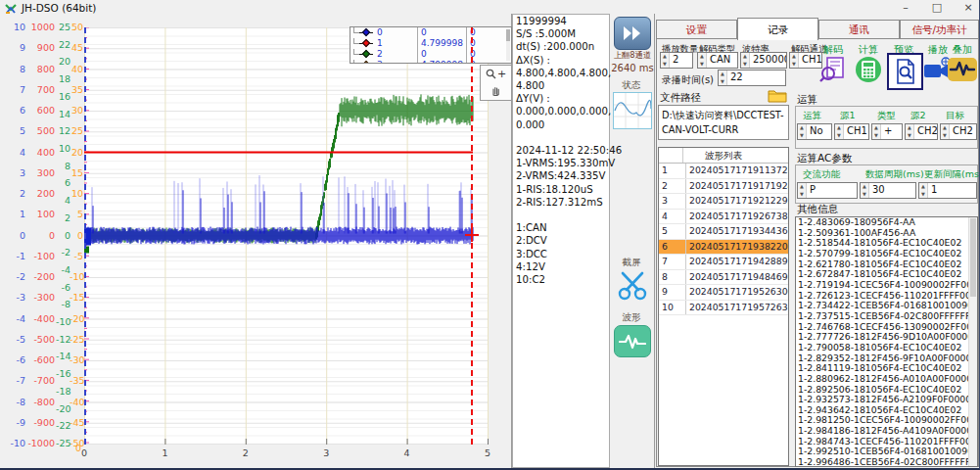 The width and height of the screenshot is (980, 470). What do you see at coordinates (958, 131) in the screenshot?
I see `calc-target-spinner: ▲▼CH2` at bounding box center [958, 131].